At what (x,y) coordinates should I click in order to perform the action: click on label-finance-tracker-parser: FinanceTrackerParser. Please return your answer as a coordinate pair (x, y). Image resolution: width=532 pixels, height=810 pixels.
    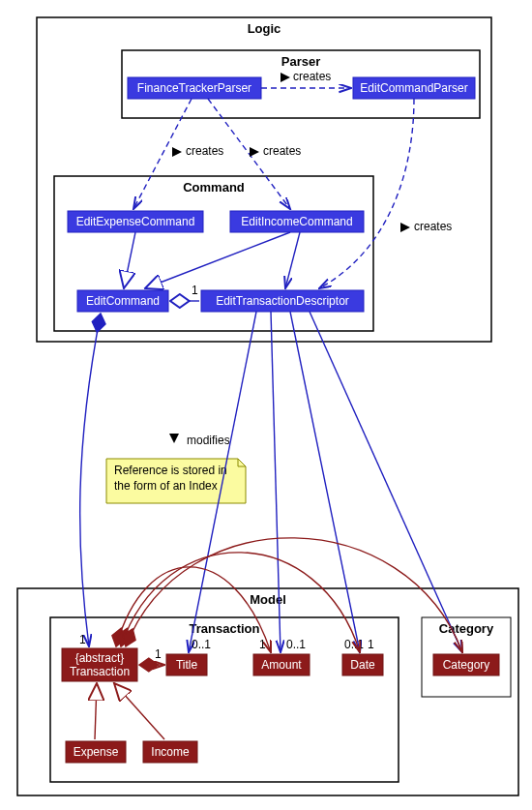
    Looking at the image, I should click on (194, 88).